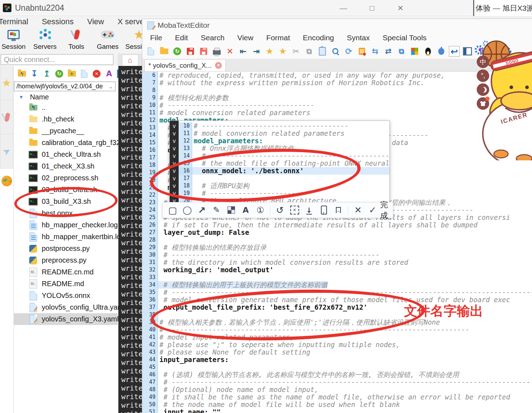  What do you see at coordinates (358, 38) in the screenshot?
I see `editor-menu-syntax: Syntax` at bounding box center [358, 38].